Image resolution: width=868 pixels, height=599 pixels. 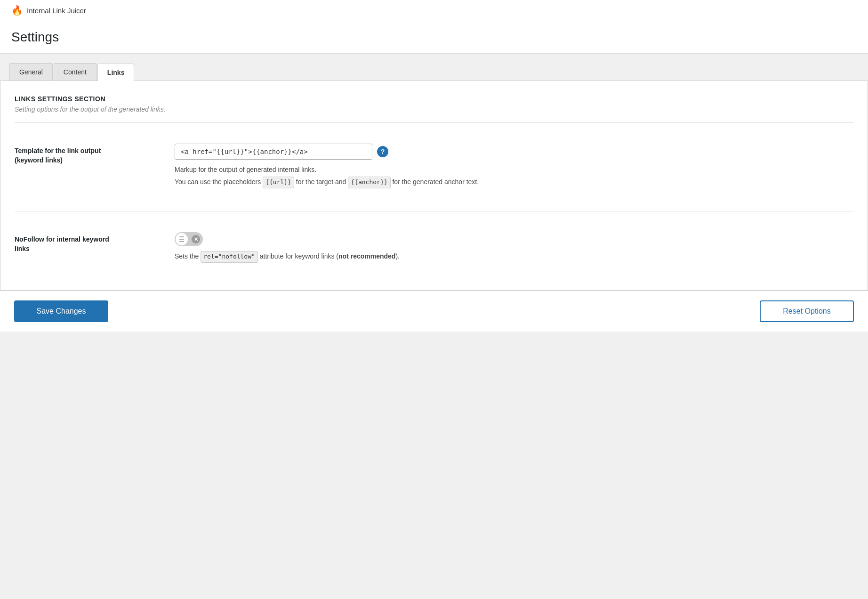 What do you see at coordinates (196, 239) in the screenshot?
I see `toggle-x-icon: ✕` at bounding box center [196, 239].